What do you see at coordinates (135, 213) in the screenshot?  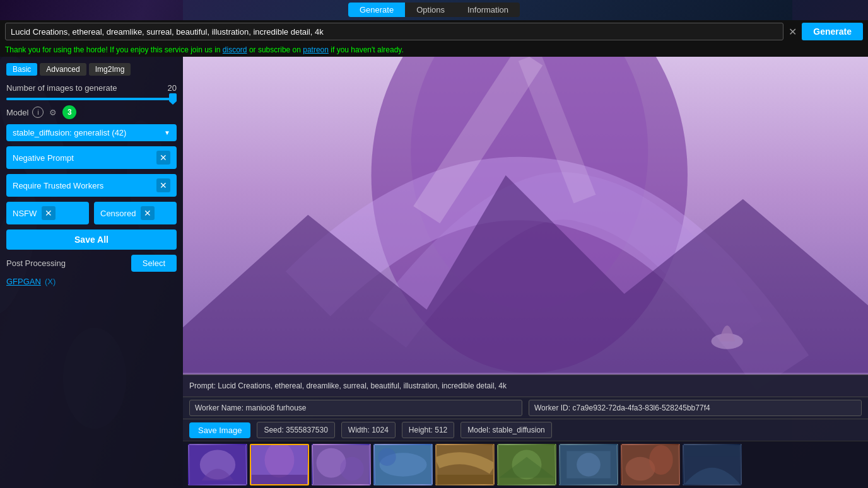 I see `censored-toggle: Censored ✕` at bounding box center [135, 213].